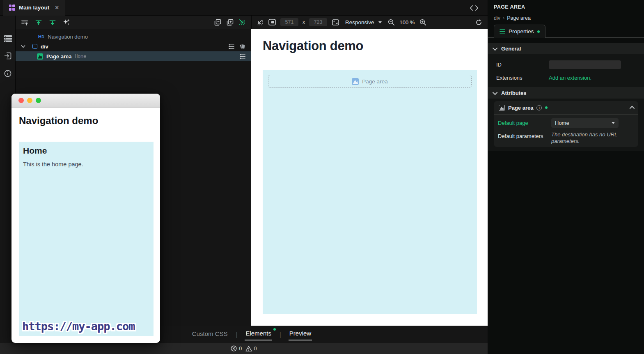 The width and height of the screenshot is (644, 354). Describe the element at coordinates (423, 22) in the screenshot. I see `zoom-in-icon` at that location.